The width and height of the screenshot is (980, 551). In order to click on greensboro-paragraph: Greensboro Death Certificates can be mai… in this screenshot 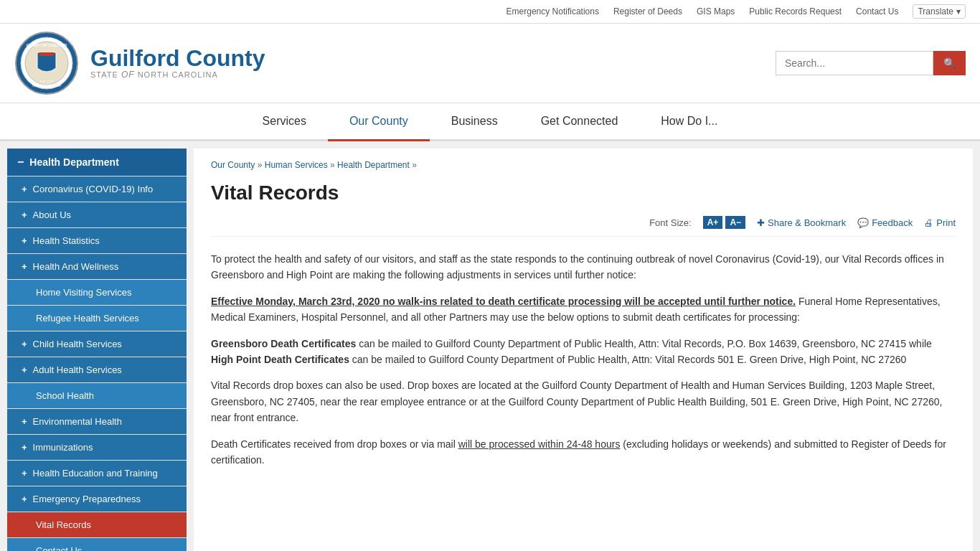, I will do `click(583, 352)`.